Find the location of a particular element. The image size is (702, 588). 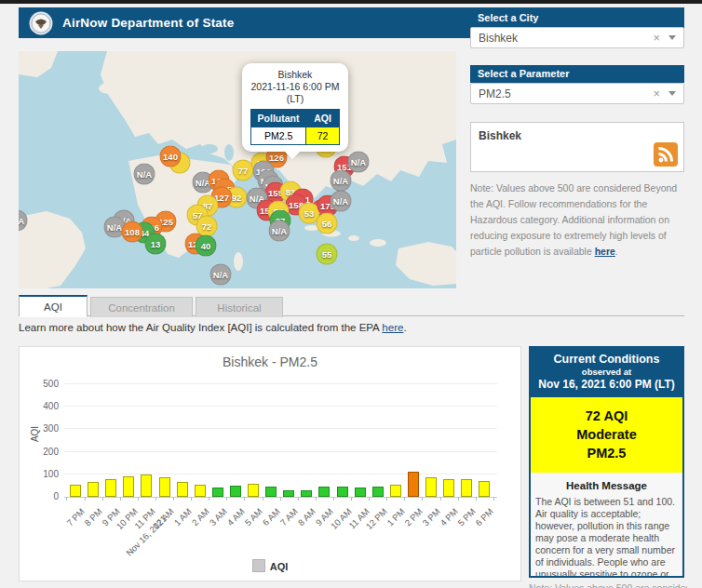

tab-historical: Historical is located at coordinates (239, 307).